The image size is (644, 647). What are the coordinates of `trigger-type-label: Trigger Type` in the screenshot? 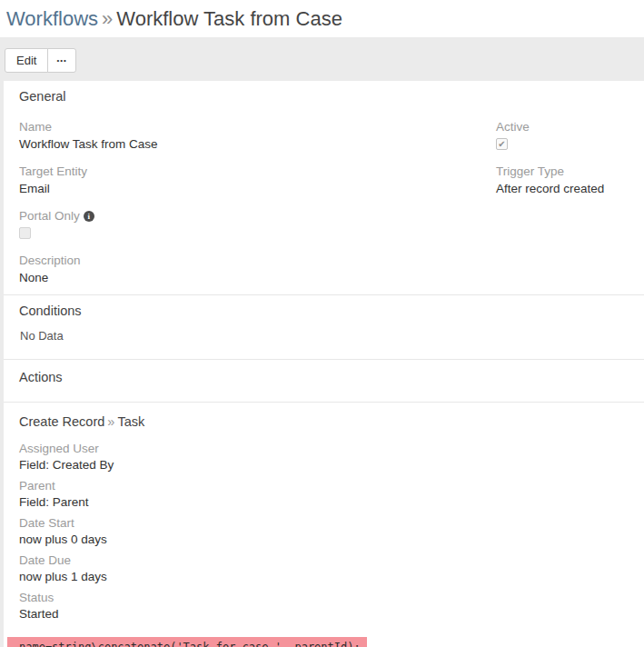 It's located at (567, 171).